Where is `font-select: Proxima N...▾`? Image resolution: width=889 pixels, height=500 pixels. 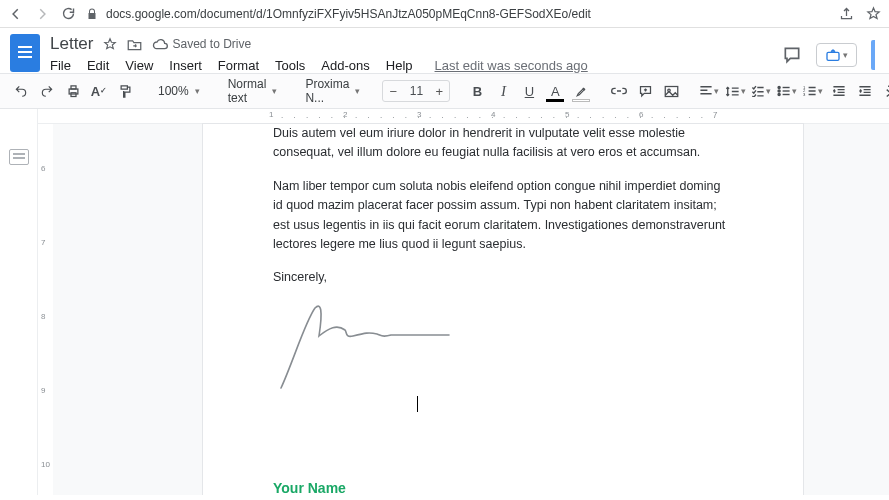
font-select: Proxima N...▾ is located at coordinates (332, 91).